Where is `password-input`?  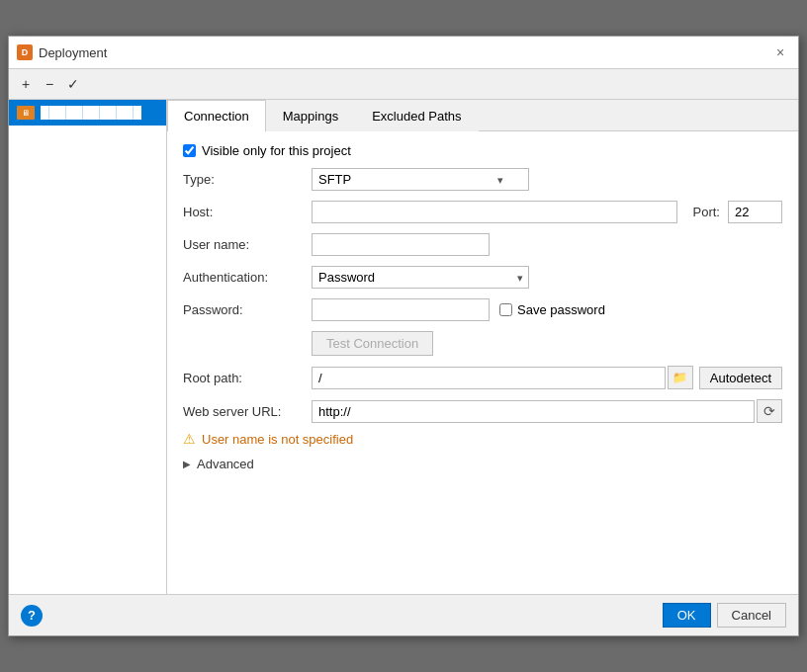
password-input is located at coordinates (401, 310).